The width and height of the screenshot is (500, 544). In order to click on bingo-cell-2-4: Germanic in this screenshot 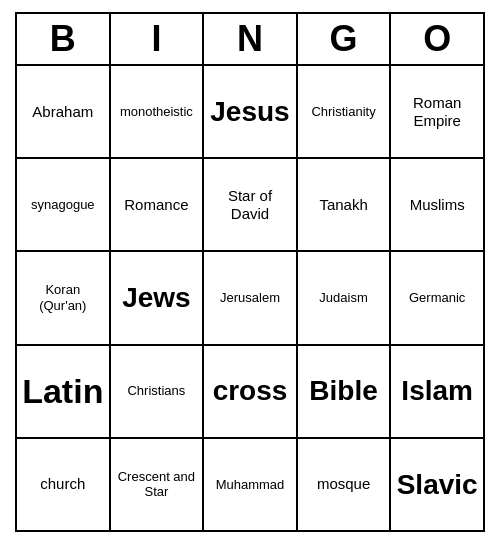, I will do `click(437, 298)`.